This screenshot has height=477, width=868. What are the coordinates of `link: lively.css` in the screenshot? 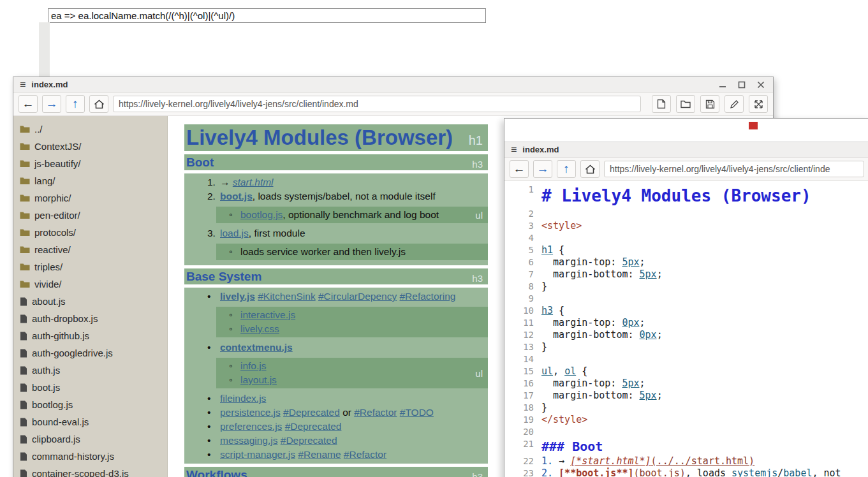 It's located at (260, 329).